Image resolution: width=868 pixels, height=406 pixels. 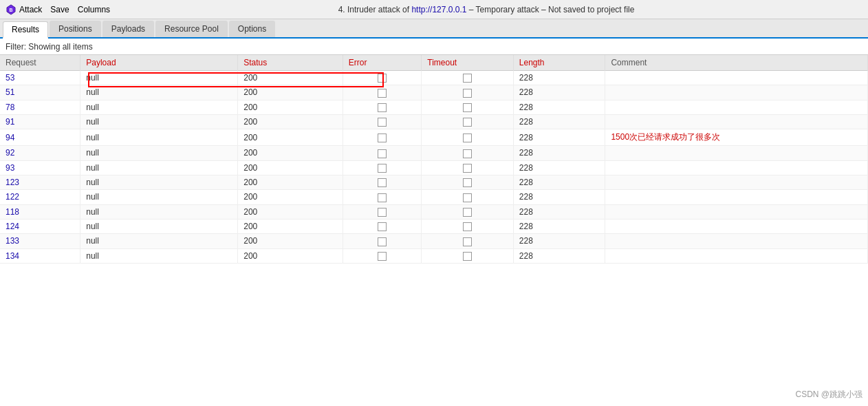 What do you see at coordinates (290, 63) in the screenshot?
I see `col-status: Status` at bounding box center [290, 63].